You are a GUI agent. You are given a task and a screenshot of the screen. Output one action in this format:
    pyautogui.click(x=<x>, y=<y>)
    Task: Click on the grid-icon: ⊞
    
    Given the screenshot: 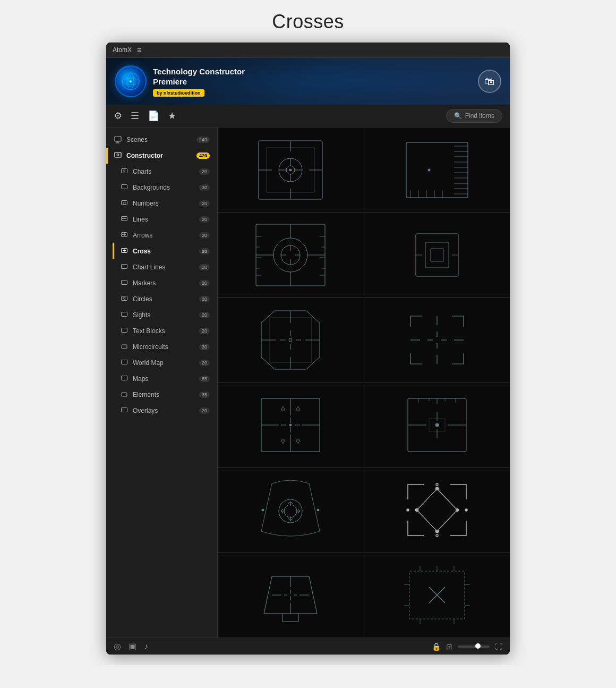 What is the action you would take?
    pyautogui.click(x=449, y=647)
    